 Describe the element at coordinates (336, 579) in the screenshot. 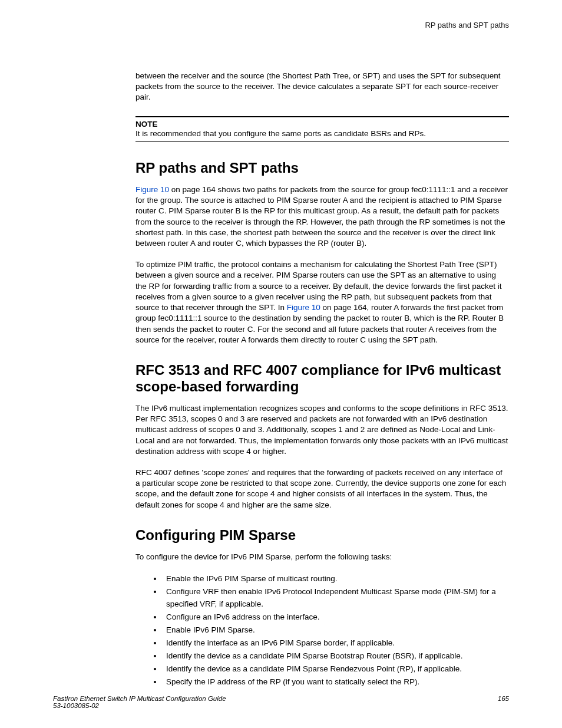

I see `list-item: Enable the IPv6 PIM Sparse of multicast …` at that location.